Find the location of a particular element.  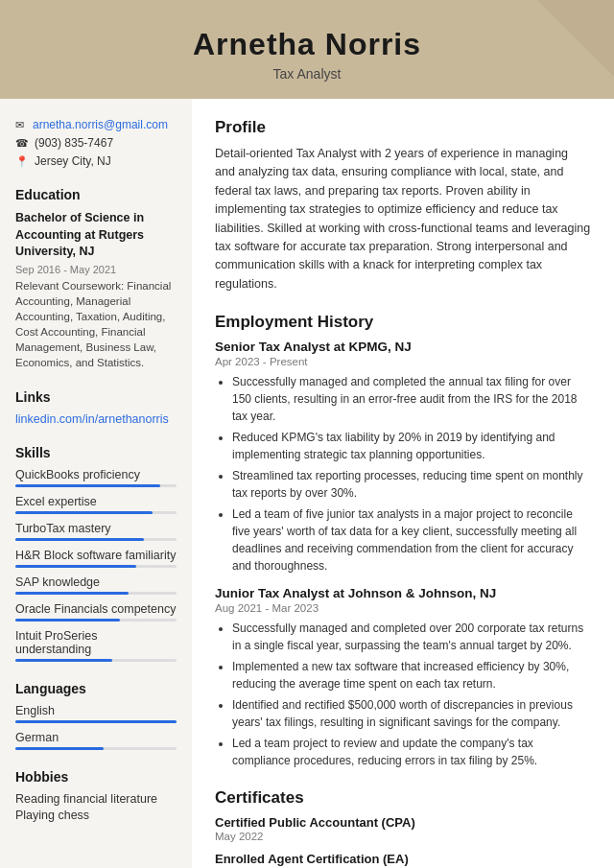

cert-entry: Enrolled Agent Certification (EA) Sep 20… is located at coordinates (403, 859).